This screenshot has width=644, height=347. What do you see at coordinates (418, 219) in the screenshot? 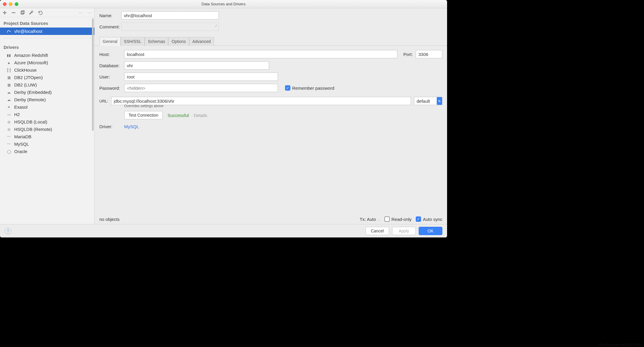
I see `auto-sync-checkbox: ✓` at bounding box center [418, 219].